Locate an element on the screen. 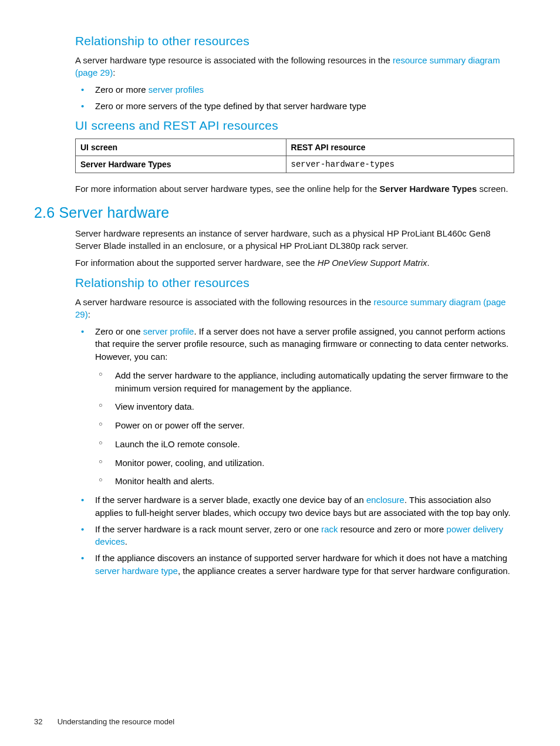  heading-ui-rest: UI screens and REST API resources is located at coordinates (295, 126).